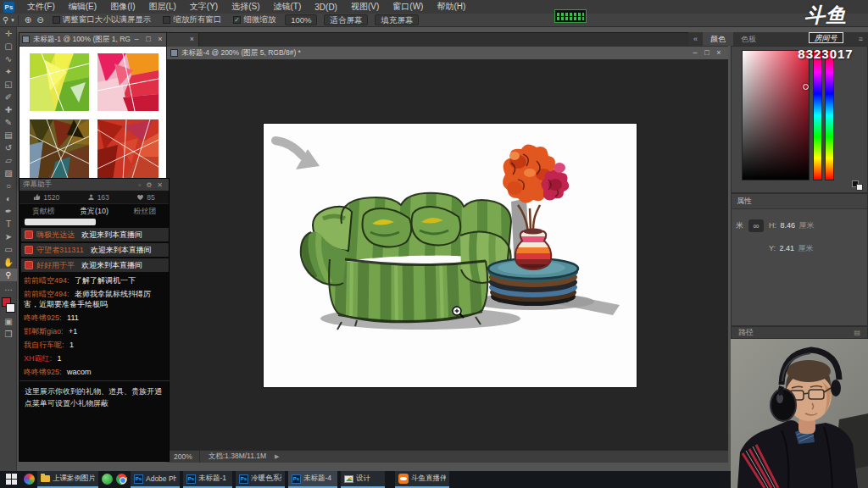 The width and height of the screenshot is (868, 488). What do you see at coordinates (28, 20) in the screenshot?
I see `zoom-in-button: ⊕` at bounding box center [28, 20].